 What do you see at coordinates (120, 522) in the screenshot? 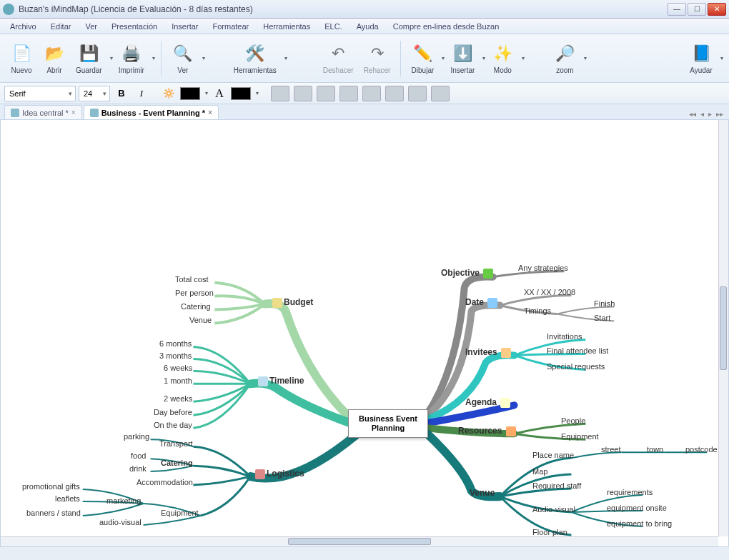
I see `node: audio-visual` at bounding box center [120, 522].